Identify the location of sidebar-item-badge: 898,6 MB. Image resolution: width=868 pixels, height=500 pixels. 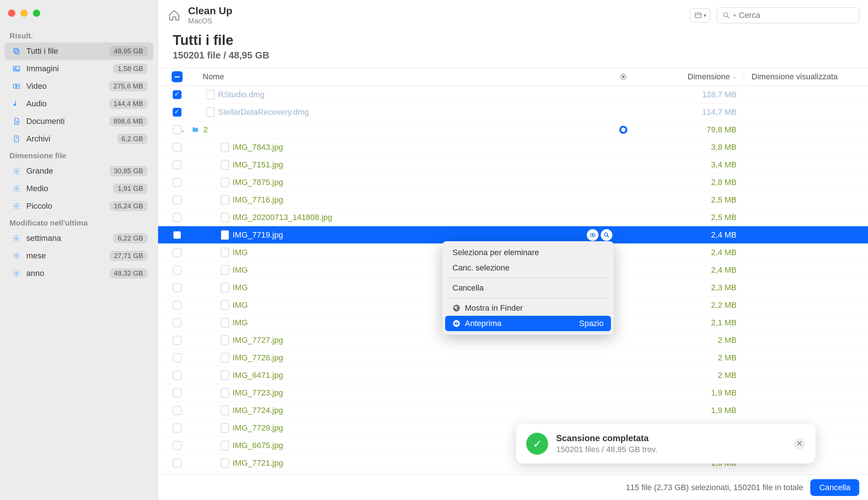
(129, 121).